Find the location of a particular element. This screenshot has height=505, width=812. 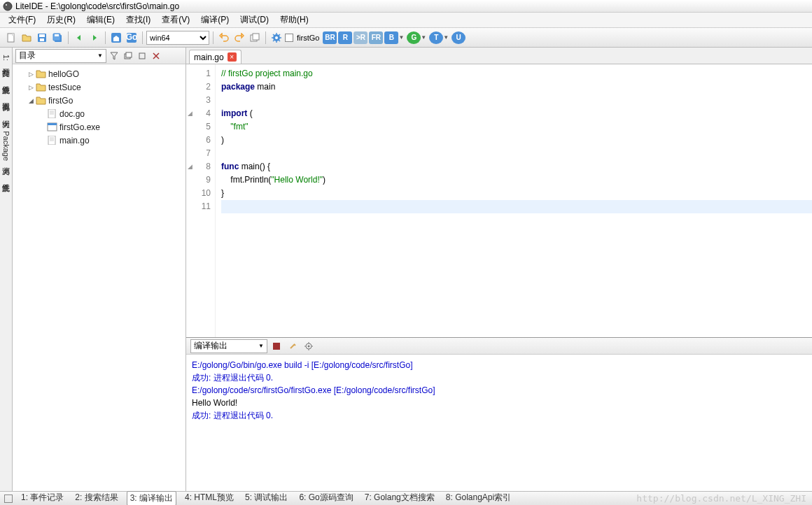

line-number: 11 is located at coordinates (199, 207).